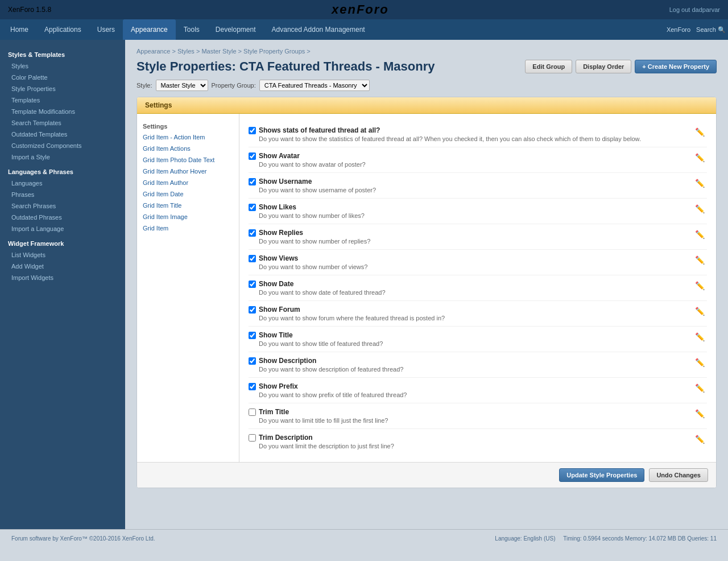 The image size is (728, 561). What do you see at coordinates (63, 183) in the screenshot?
I see `sidebar-item-languages: Languages` at bounding box center [63, 183].